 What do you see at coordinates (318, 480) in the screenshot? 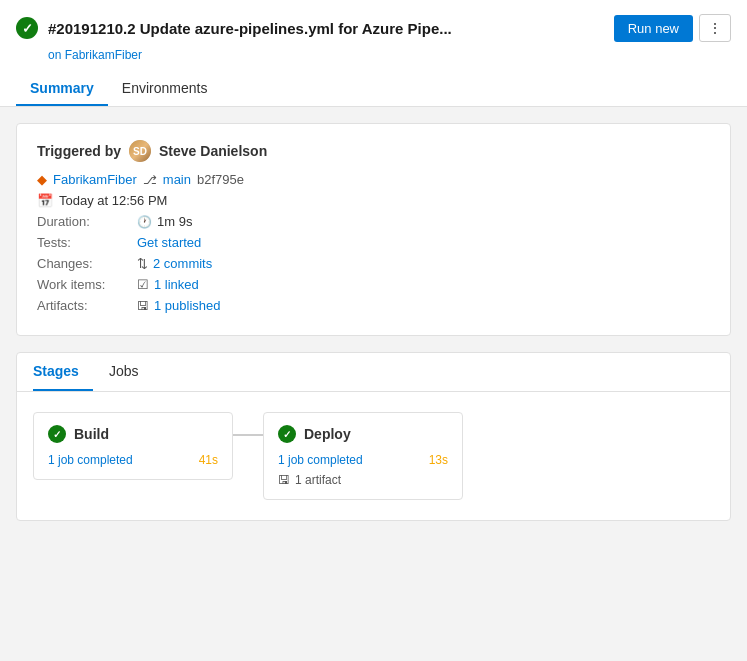
I see `artifact-text: 1 artifact` at bounding box center [318, 480].